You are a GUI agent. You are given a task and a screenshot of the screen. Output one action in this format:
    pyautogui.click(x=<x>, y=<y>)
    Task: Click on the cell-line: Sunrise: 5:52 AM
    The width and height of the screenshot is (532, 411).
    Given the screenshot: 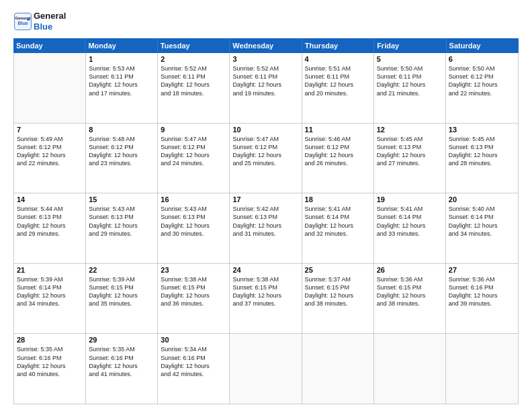 What is the action you would take?
    pyautogui.click(x=193, y=68)
    